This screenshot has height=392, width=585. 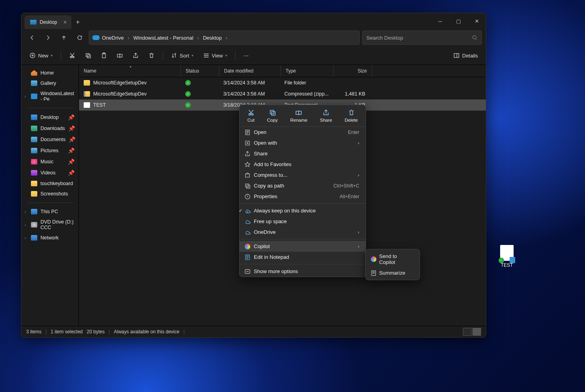 I want to click on tab-close-button: ×, so click(x=65, y=22).